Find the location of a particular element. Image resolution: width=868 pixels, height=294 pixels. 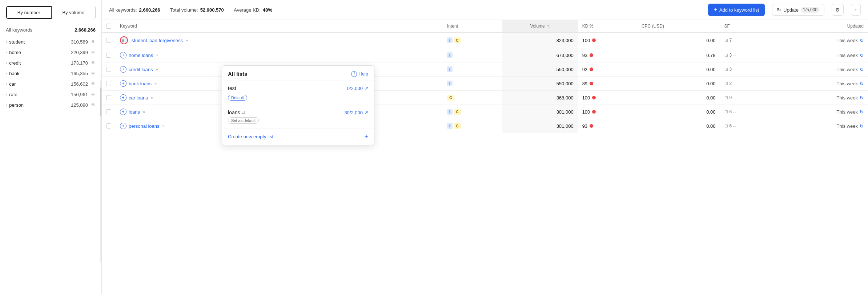

export-icon: ↑ is located at coordinates (856, 10).